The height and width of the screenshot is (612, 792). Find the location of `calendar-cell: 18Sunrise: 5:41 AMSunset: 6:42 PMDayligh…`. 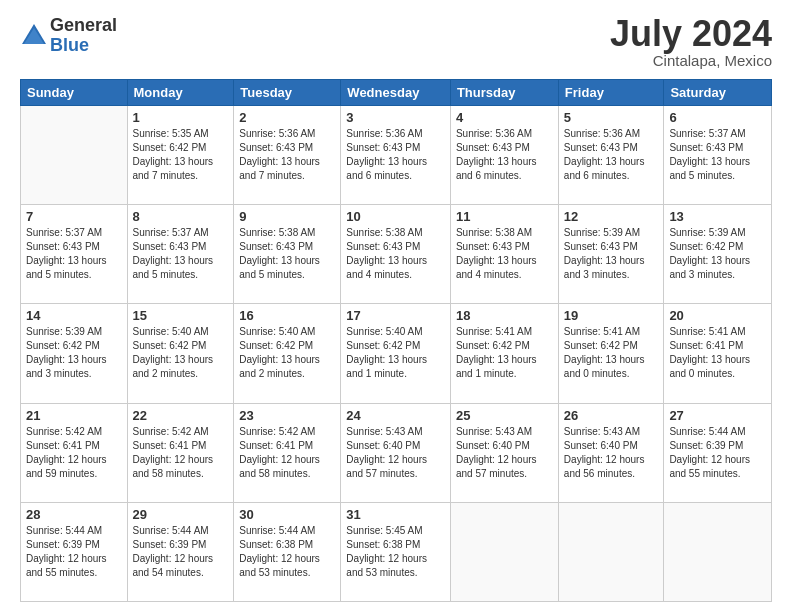

calendar-cell: 18Sunrise: 5:41 AMSunset: 6:42 PMDayligh… is located at coordinates (504, 354).